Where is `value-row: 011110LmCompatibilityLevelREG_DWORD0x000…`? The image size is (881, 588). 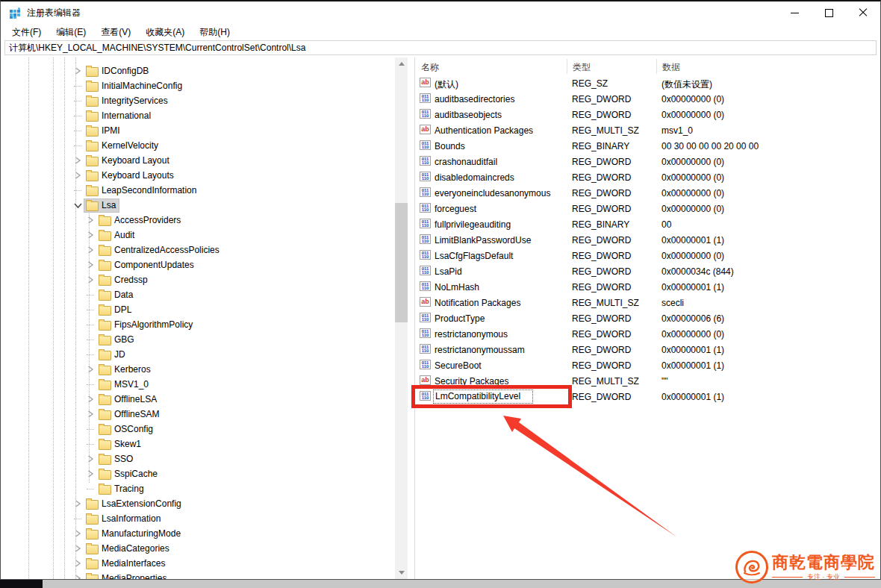
value-row: 011110LmCompatibilityLevelREG_DWORD0x000… is located at coordinates (648, 397).